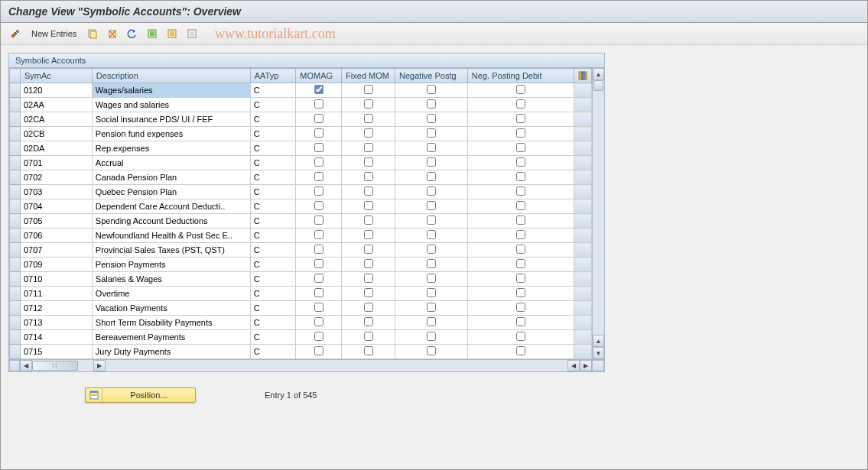  Describe the element at coordinates (15, 34) in the screenshot. I see `toggle-change-icon` at that location.